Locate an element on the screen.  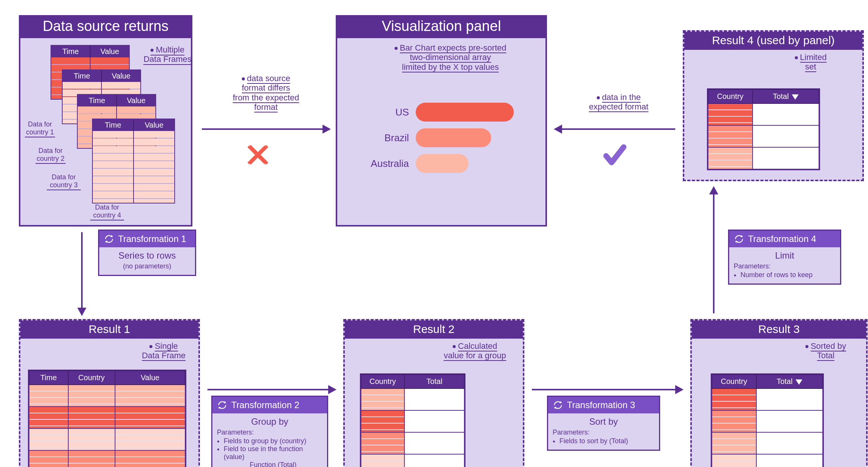
arrow-r2-r3 is located at coordinates (604, 390).